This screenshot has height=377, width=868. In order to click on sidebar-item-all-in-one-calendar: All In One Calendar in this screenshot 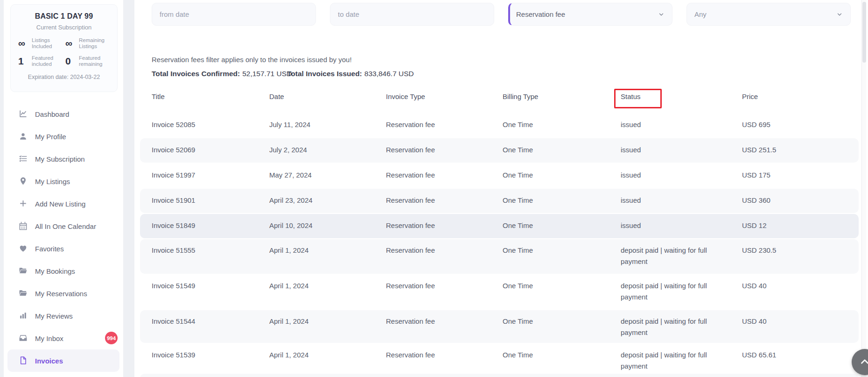, I will do `click(63, 226)`.